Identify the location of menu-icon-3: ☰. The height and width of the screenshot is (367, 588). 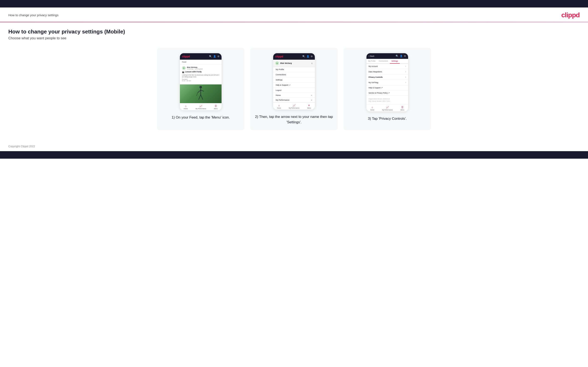
(402, 107).